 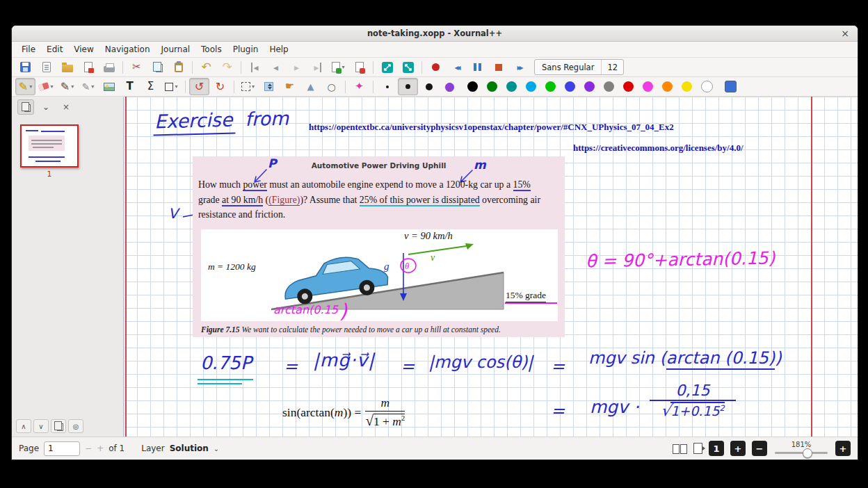 What do you see at coordinates (206, 67) in the screenshot?
I see `undo-button: ↶` at bounding box center [206, 67].